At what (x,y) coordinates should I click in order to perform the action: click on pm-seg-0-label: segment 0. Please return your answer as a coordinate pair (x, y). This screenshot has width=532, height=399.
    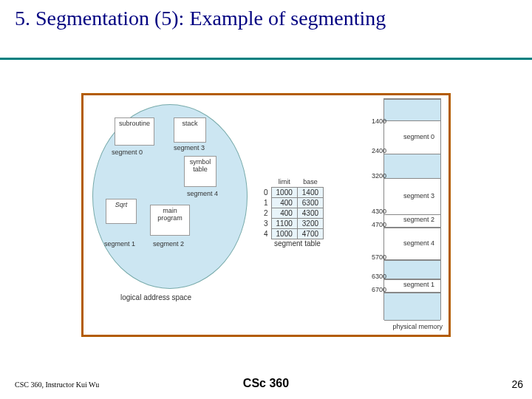
    Looking at the image, I should click on (419, 137).